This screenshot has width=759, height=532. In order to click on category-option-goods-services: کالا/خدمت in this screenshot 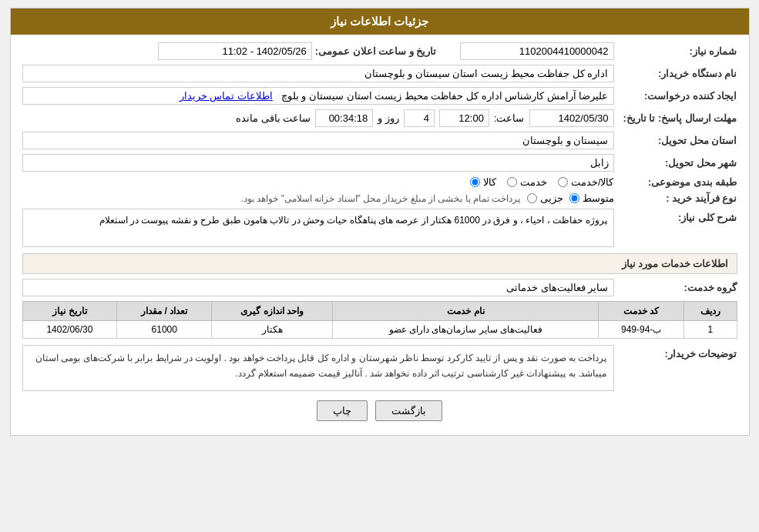, I will do `click(586, 182)`.